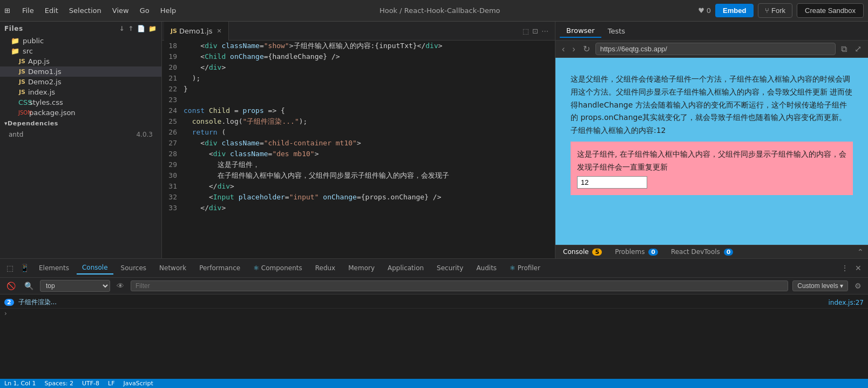 The height and width of the screenshot is (388, 868). What do you see at coordinates (716, 49) in the screenshot?
I see `url-bar-input` at bounding box center [716, 49].